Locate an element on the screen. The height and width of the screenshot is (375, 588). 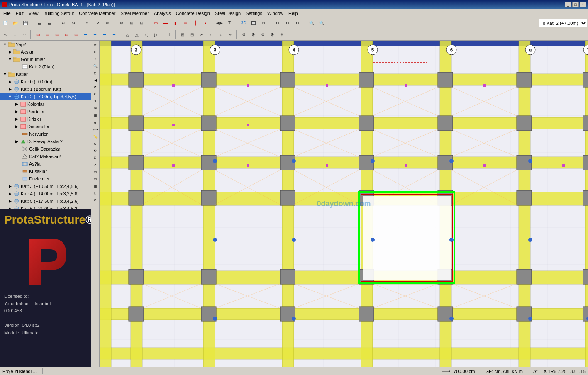
tree-item-dosemeler: ▶ Dosemeler is located at coordinates (46, 127).